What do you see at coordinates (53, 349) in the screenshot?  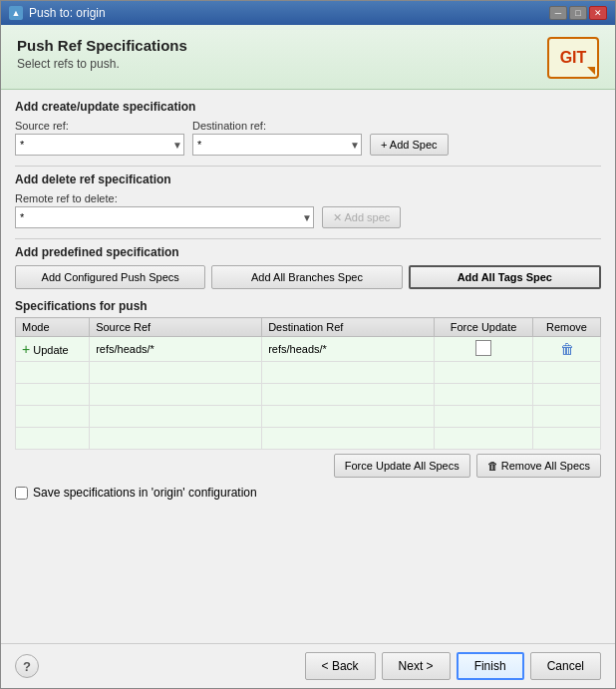 I see `row-mode-cell: + Update` at bounding box center [53, 349].